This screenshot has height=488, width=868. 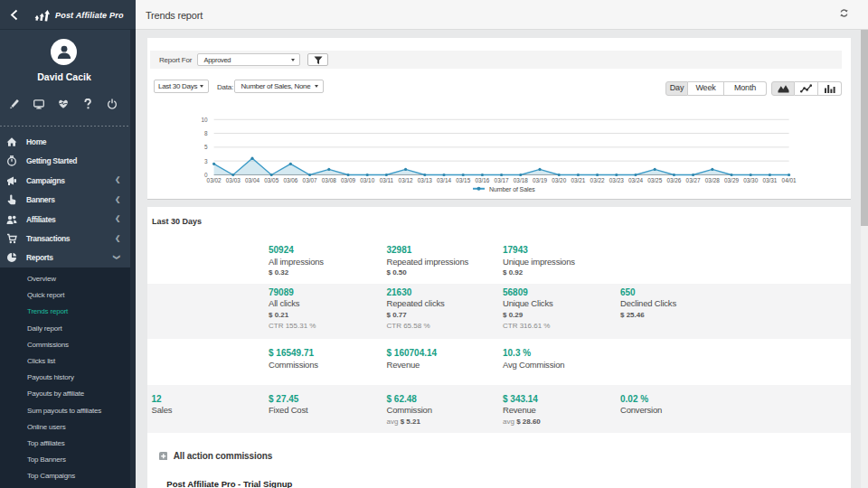 I want to click on svg-text: 03/10, so click(x=367, y=181).